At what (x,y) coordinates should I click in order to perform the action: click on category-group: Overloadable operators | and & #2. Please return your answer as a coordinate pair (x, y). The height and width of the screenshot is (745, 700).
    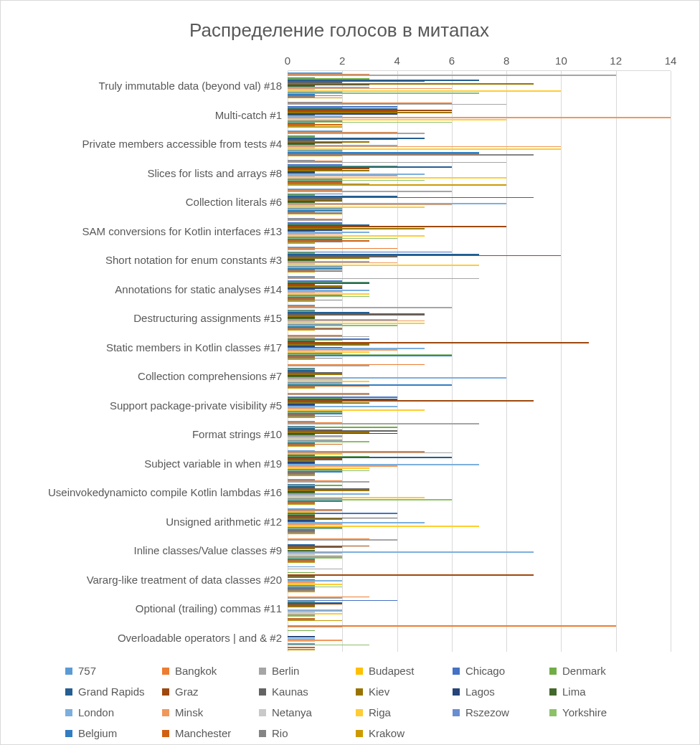
    Looking at the image, I should click on (479, 638).